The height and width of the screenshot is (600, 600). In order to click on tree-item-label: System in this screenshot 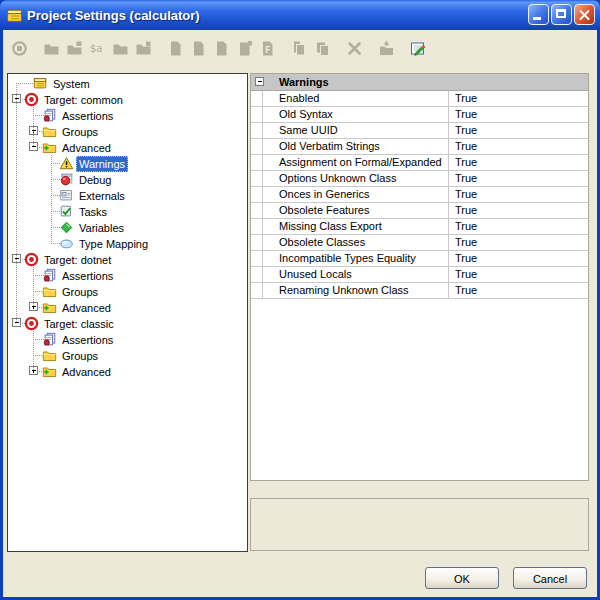, I will do `click(72, 84)`.